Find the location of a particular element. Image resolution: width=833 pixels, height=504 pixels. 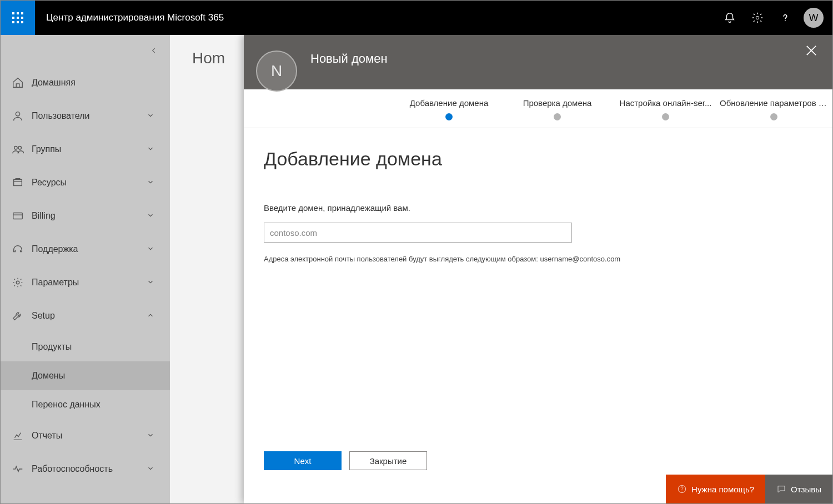

wrench-icon is located at coordinates (18, 316).